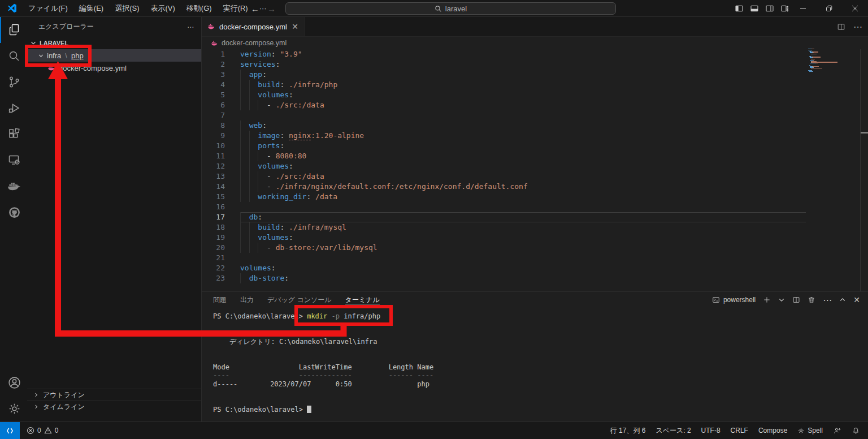 This screenshot has width=868, height=439. I want to click on close-window-icon, so click(855, 8).